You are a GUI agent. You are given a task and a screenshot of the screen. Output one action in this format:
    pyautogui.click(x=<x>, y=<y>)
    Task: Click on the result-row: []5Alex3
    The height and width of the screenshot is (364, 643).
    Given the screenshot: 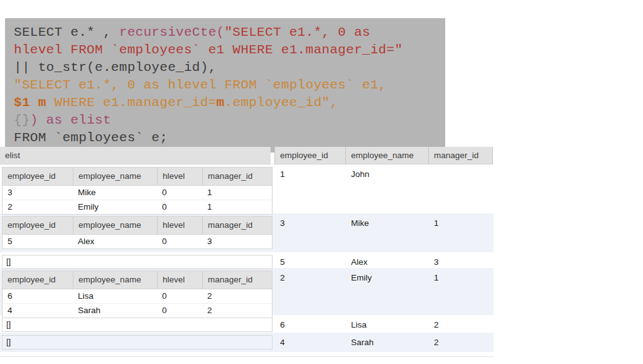 What is the action you would take?
    pyautogui.click(x=247, y=260)
    